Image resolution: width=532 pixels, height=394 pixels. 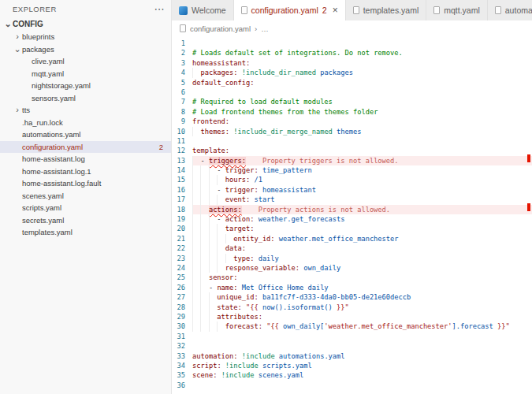 What do you see at coordinates (352, 72) in the screenshot?
I see `code-line-4: 4packages: !include_dir_named packages` at bounding box center [352, 72].